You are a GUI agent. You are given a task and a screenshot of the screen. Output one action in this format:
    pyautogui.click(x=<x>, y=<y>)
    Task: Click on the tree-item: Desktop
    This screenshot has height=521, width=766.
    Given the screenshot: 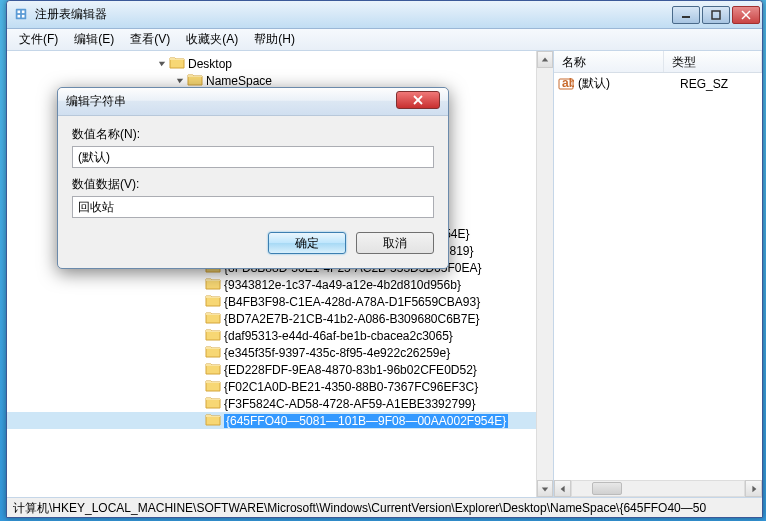 What is the action you would take?
    pyautogui.click(x=280, y=64)
    